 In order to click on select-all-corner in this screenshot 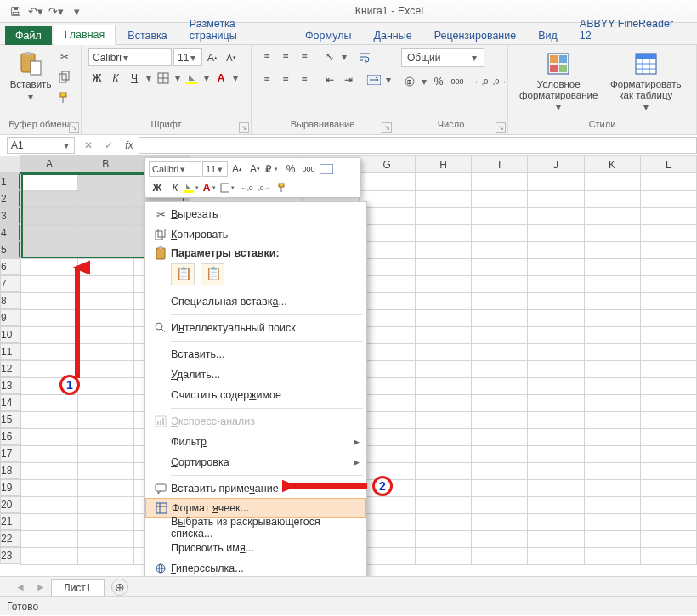, I will do `click(10, 165)`.